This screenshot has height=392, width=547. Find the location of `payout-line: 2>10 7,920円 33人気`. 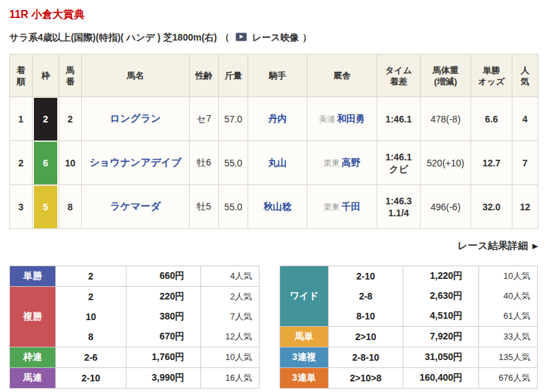

payout-line: 2>10 7,920円 33人気 is located at coordinates (433, 337).